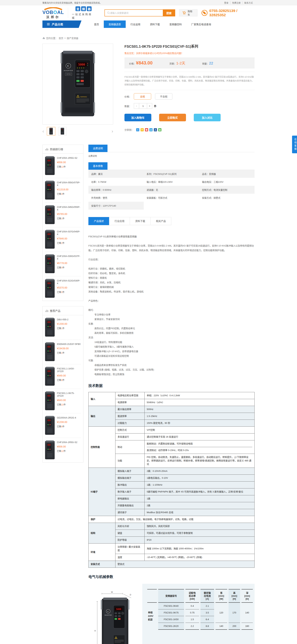 The height and width of the screenshot is (644, 297). I want to click on product-link: CHF100A-055G/075P-4, so click(69, 184).